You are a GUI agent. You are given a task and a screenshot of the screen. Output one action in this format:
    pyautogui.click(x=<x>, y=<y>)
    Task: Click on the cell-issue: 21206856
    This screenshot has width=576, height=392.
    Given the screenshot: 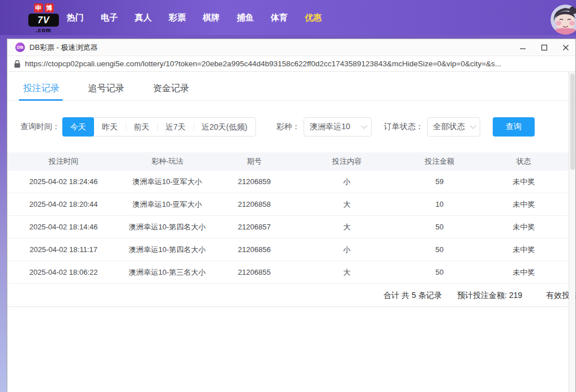 What is the action you would take?
    pyautogui.click(x=255, y=249)
    